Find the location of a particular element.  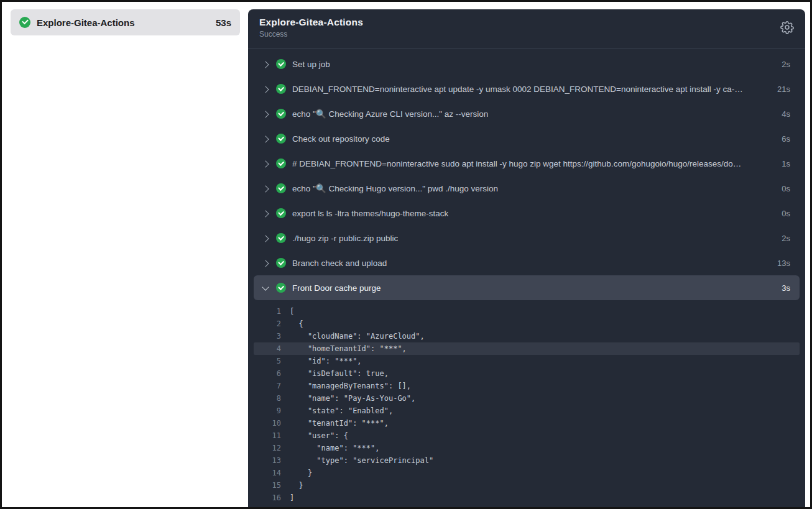

log-line: 9 "state": "Enabled", is located at coordinates (527, 411).